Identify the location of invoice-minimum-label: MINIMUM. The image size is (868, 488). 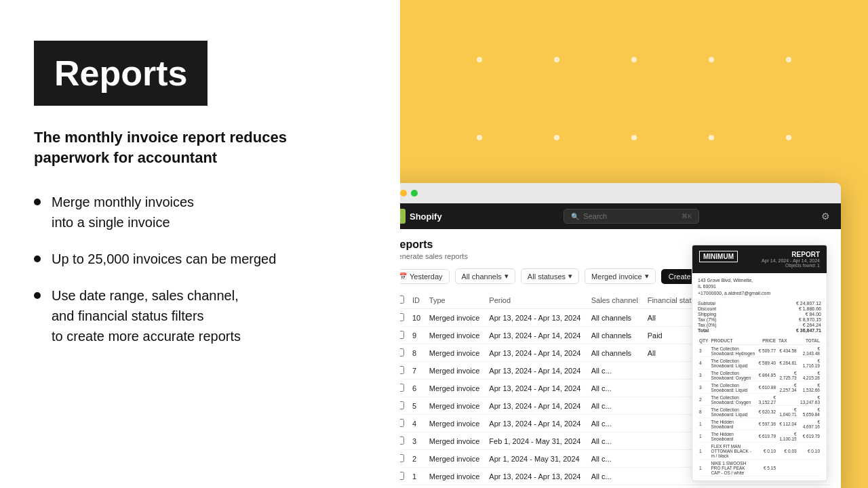
(719, 256).